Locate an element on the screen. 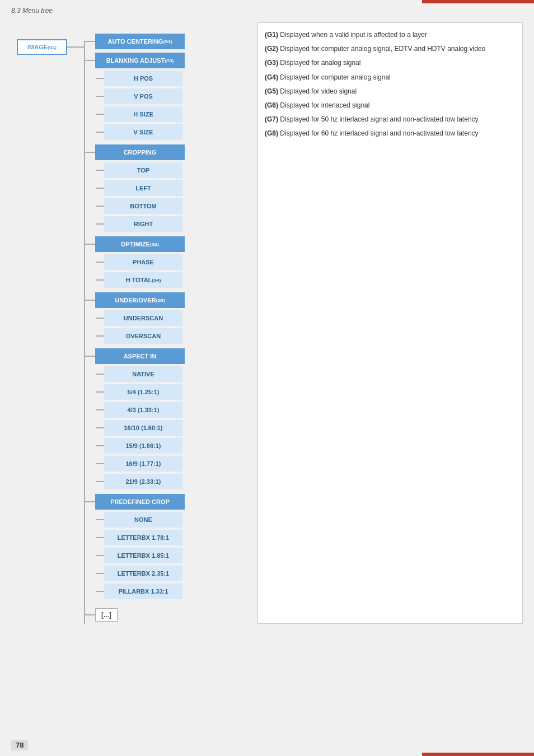 The width and height of the screenshot is (534, 756). underscan-row: UNDERSCAN is located at coordinates (140, 318).